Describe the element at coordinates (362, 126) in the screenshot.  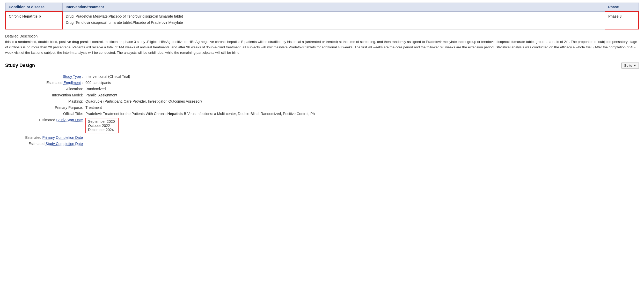
I see `study-start-value-col: September 2020 October 2022 December 202…` at that location.